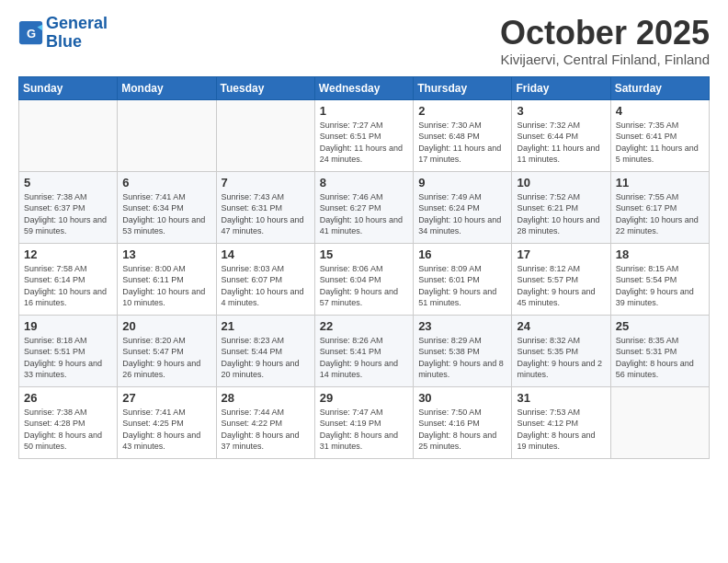 Image resolution: width=728 pixels, height=563 pixels. I want to click on day-cell-w5-d5: 30Sunrise: 7:50 AM Sunset: 4:16 PM Dayli…, so click(463, 422).